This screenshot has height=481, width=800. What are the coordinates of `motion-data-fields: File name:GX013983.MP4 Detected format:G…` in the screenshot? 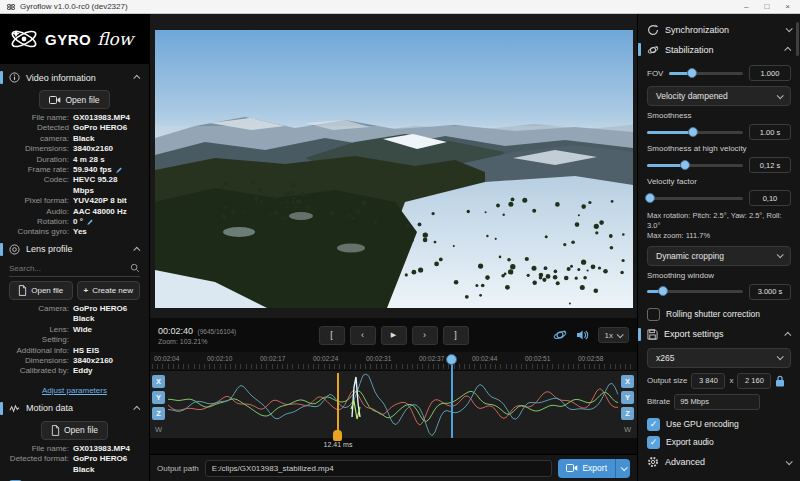 It's located at (74, 460).